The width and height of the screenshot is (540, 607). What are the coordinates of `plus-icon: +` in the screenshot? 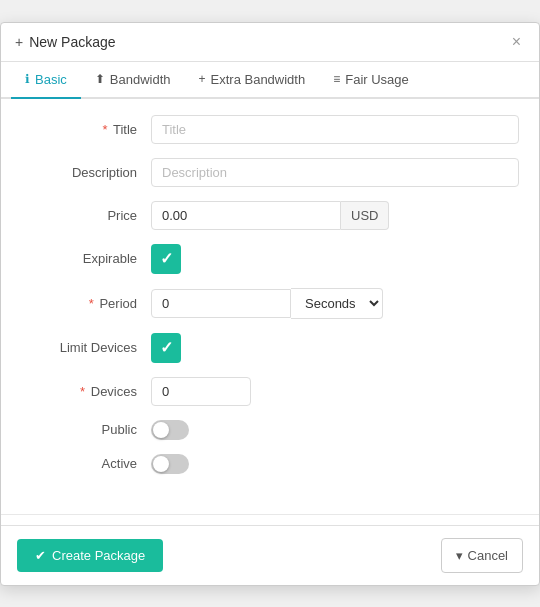 It's located at (19, 42).